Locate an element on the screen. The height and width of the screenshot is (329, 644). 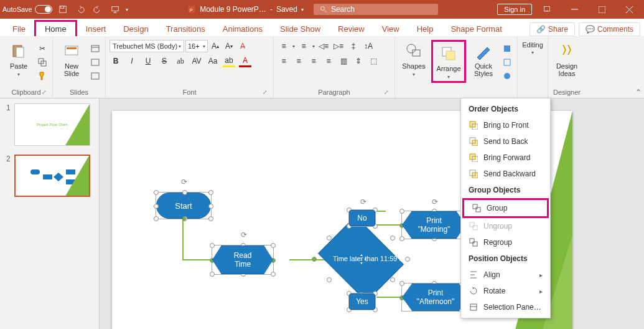
shape-yes-label: Yes is located at coordinates (362, 302).